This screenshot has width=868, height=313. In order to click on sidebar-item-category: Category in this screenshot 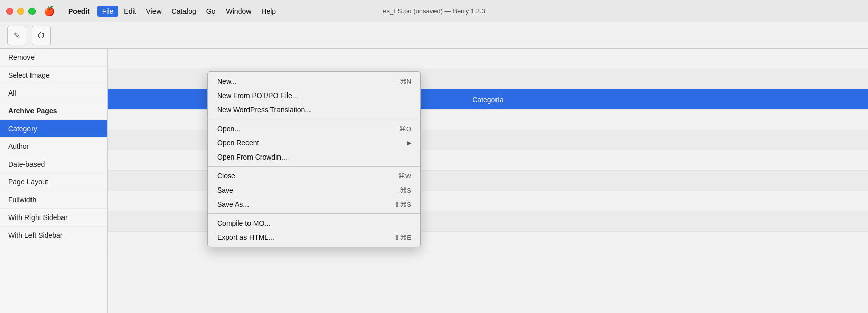, I will do `click(54, 129)`.